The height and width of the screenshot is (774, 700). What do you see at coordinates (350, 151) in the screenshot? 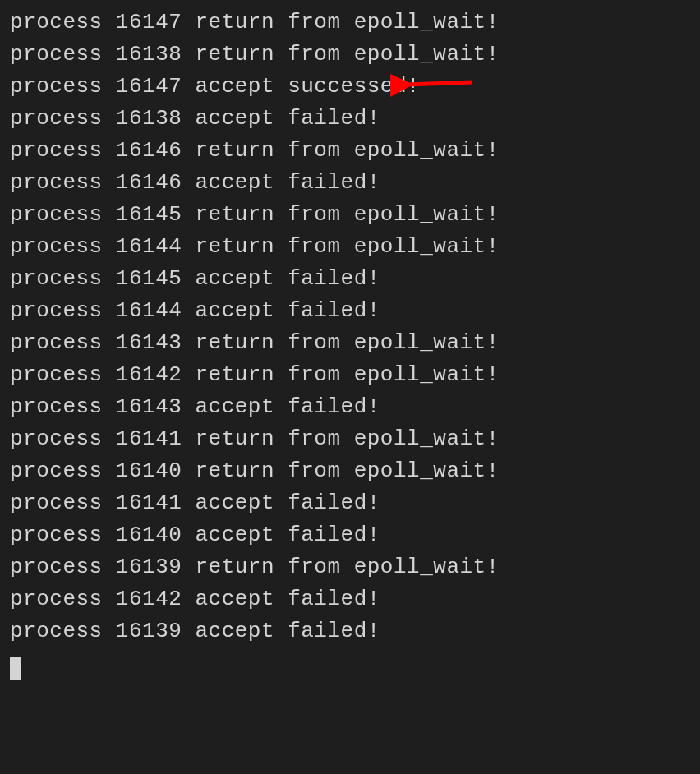
I see `terminal-line: process 16146 return from epoll_wait!` at bounding box center [350, 151].